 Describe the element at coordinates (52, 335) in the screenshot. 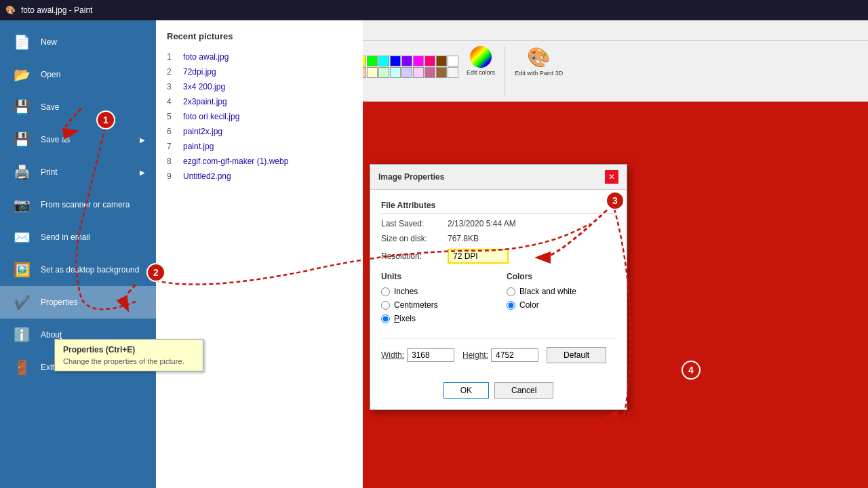

I see `about-label: About` at that location.